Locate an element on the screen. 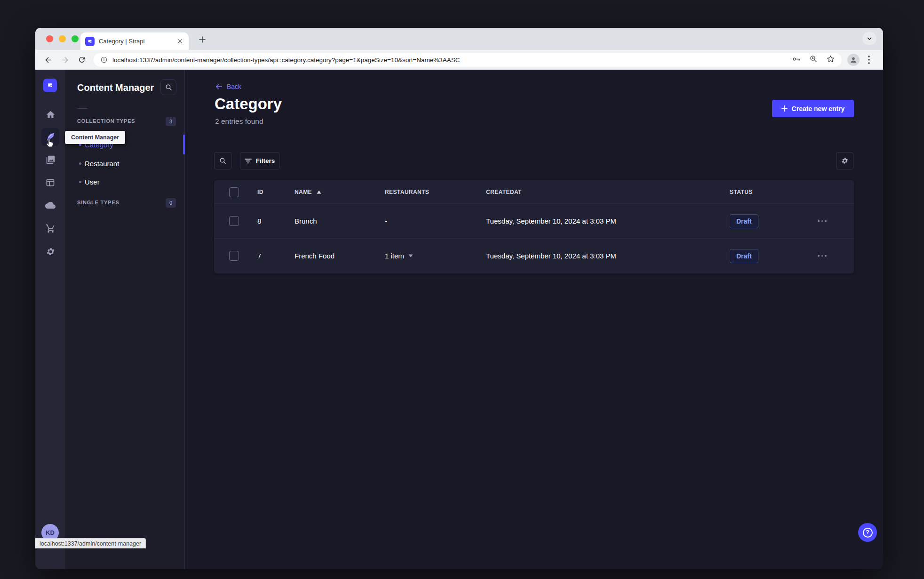  cell-restaurants: 1 item is located at coordinates (399, 256).